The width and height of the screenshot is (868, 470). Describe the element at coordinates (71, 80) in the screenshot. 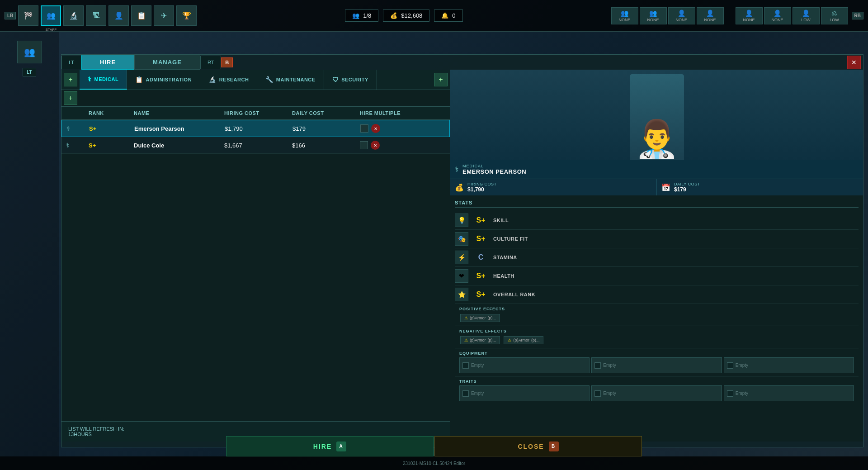

I see `add-top-button: +` at that location.